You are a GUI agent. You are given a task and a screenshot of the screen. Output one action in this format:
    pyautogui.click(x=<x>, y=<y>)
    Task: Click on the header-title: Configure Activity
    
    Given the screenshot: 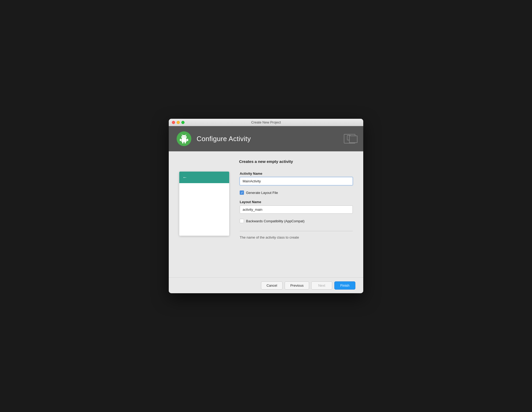 What is the action you would take?
    pyautogui.click(x=224, y=139)
    